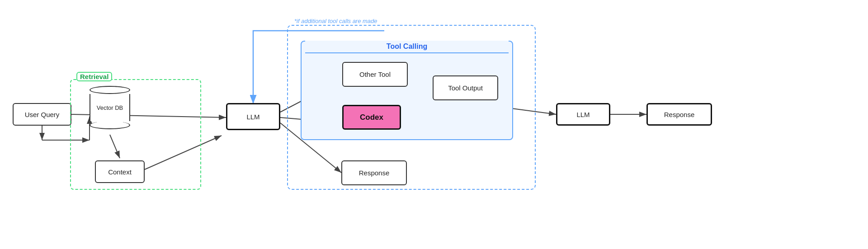  Describe the element at coordinates (407, 90) in the screenshot. I see `tool-calling-inner-box: Tool Calling Other Tool Codex Tool Outpu…` at that location.